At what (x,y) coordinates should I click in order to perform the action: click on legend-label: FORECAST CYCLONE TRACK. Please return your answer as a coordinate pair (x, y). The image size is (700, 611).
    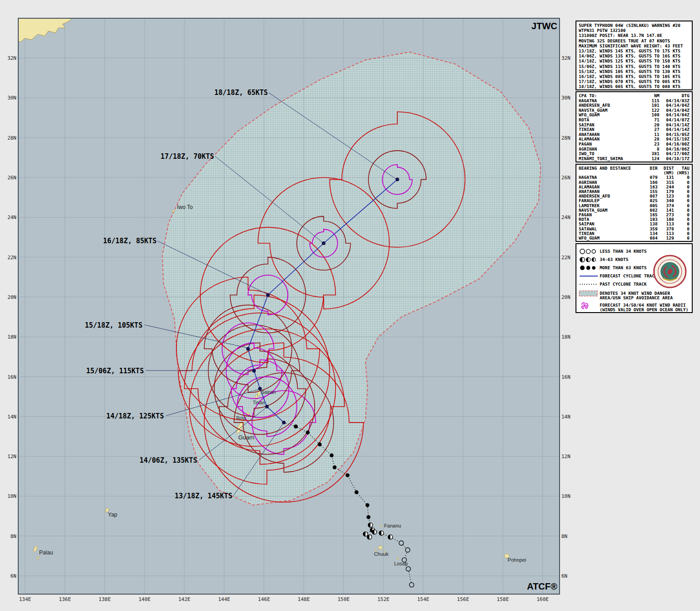
    Looking at the image, I should click on (628, 276).